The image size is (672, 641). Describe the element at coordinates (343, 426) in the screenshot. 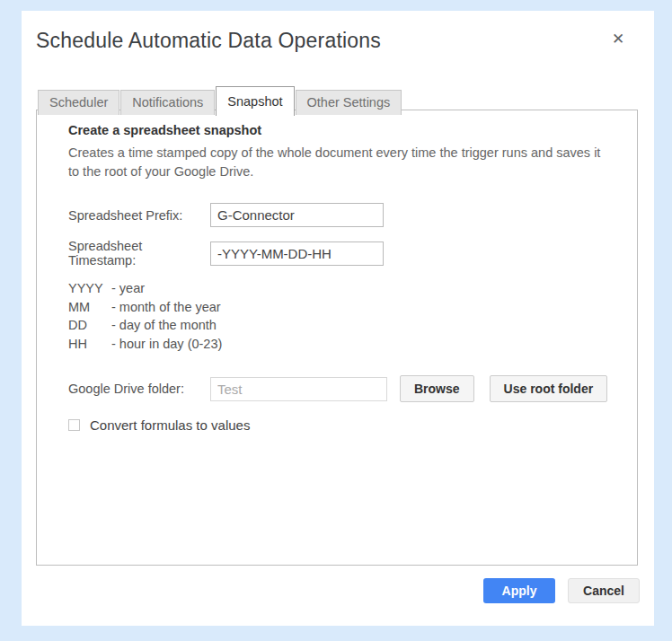

I see `convert-formulas-row: Convert formulas to values` at that location.